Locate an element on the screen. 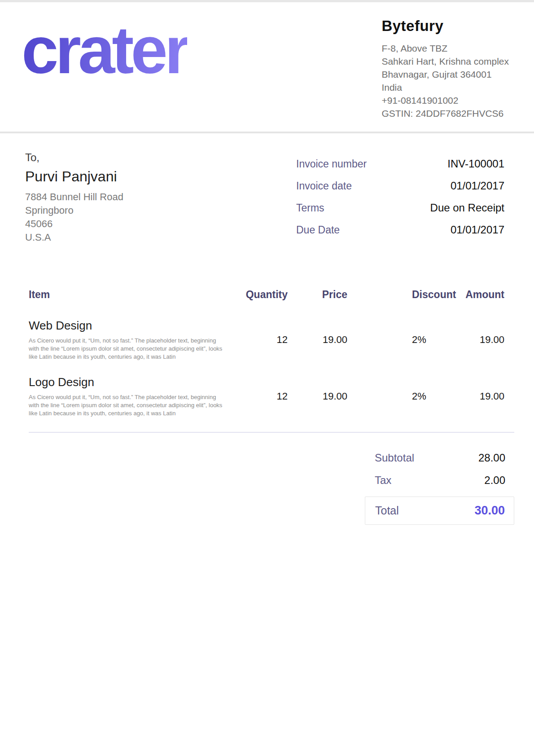 This screenshot has width=534, height=756. item-name: Web Design is located at coordinates (132, 326).